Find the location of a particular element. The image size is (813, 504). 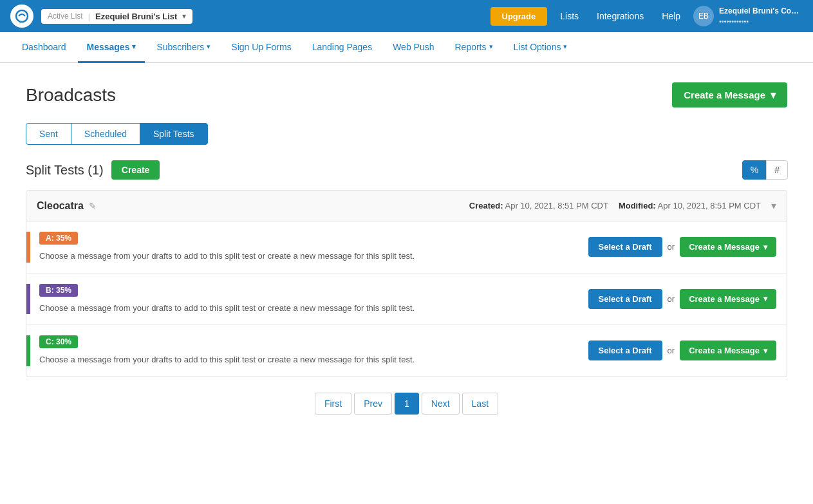

created-value: Apr 10, 2021, 8:51 PM CDT is located at coordinates (556, 206).